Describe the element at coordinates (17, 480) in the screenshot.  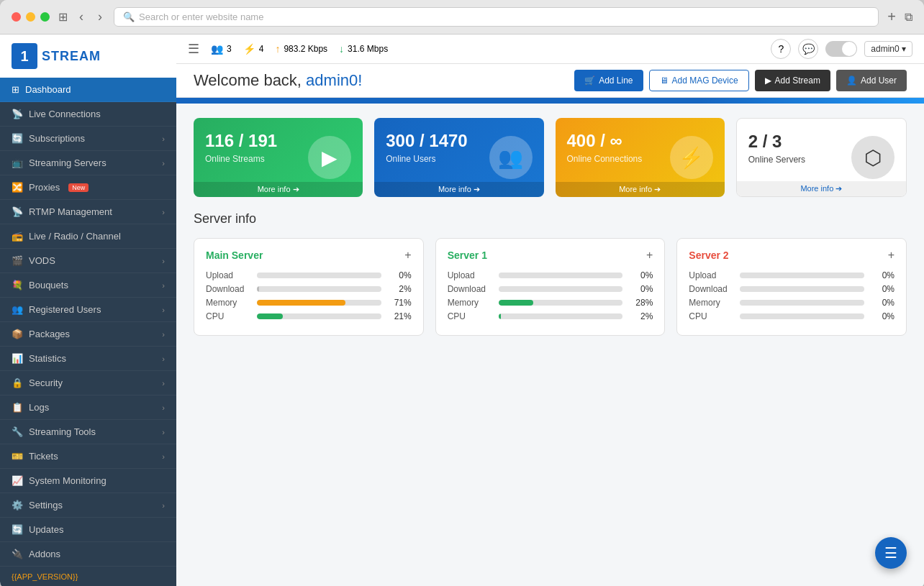
I see `monitoring-icon: 📈` at that location.